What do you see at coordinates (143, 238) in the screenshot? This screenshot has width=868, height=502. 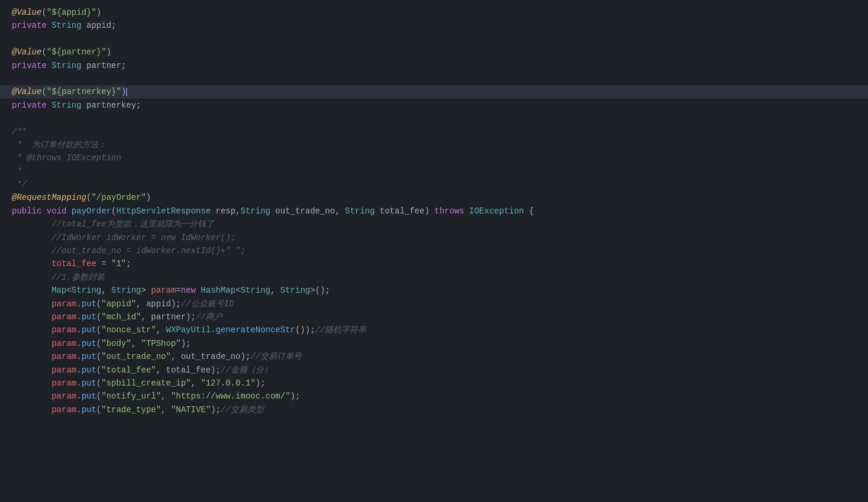 I see `token-comment: //IdWorker idWorker = new IdWorker();` at bounding box center [143, 238].